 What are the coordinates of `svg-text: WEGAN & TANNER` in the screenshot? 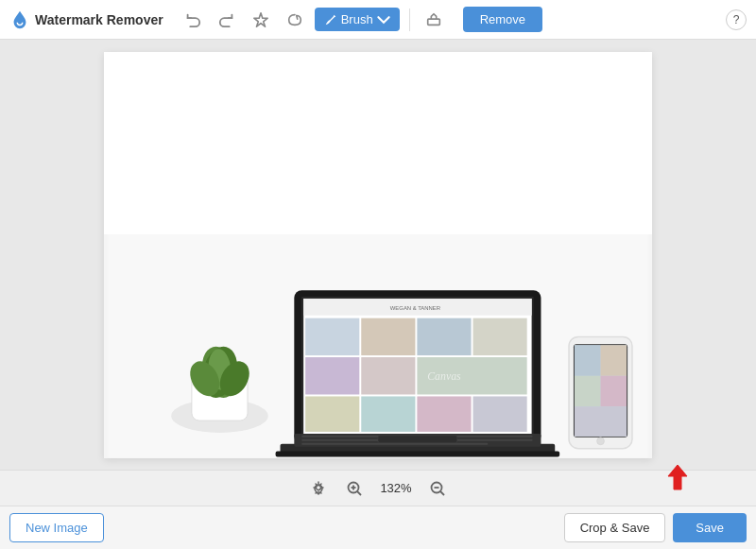 It's located at (416, 308).